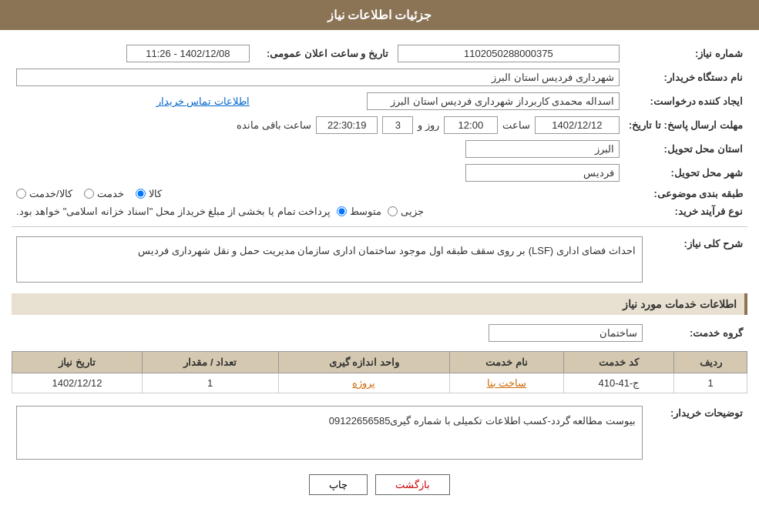 This screenshot has width=759, height=532. I want to click on buyer-desc-value: بیوست مطالعه گردد-کسب اطلاعات تکمیلی با …, so click(330, 433).